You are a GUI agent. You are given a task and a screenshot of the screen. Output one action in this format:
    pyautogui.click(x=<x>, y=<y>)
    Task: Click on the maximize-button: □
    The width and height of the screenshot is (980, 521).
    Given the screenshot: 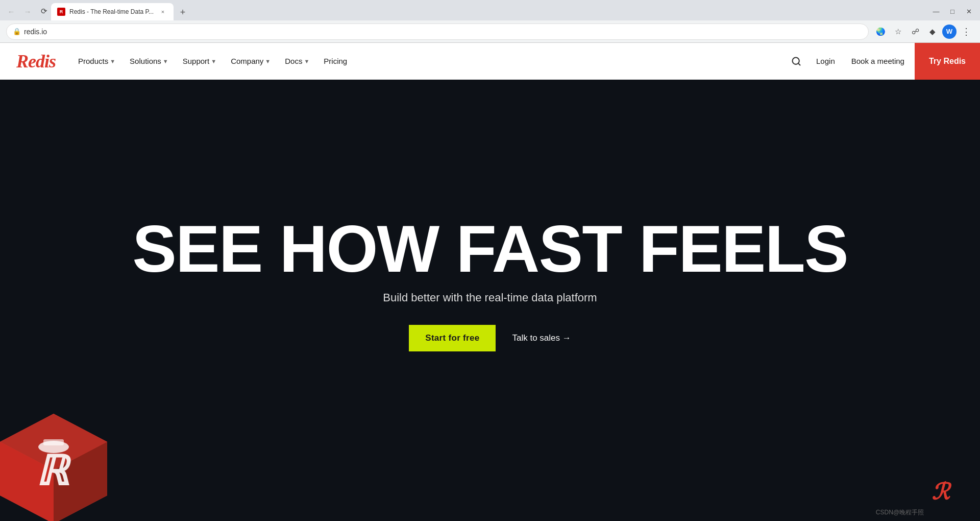 What is the action you would take?
    pyautogui.click(x=952, y=11)
    